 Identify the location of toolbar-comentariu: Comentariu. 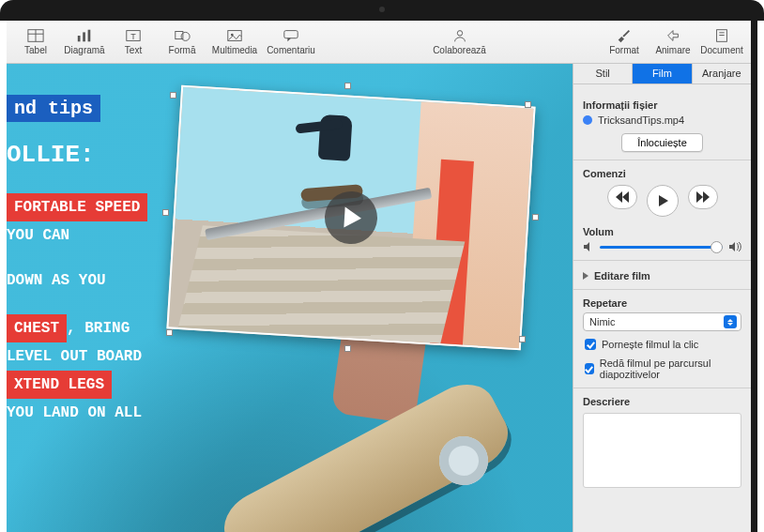
(291, 42).